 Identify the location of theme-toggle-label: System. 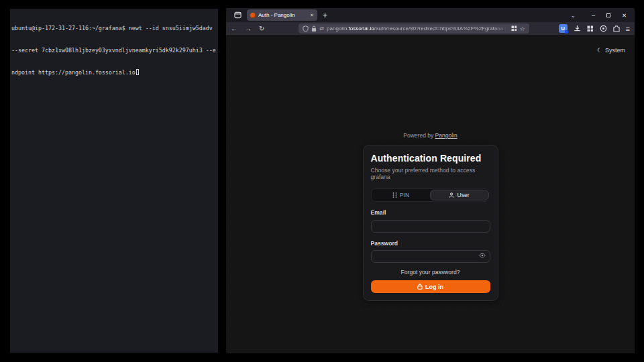
(615, 50).